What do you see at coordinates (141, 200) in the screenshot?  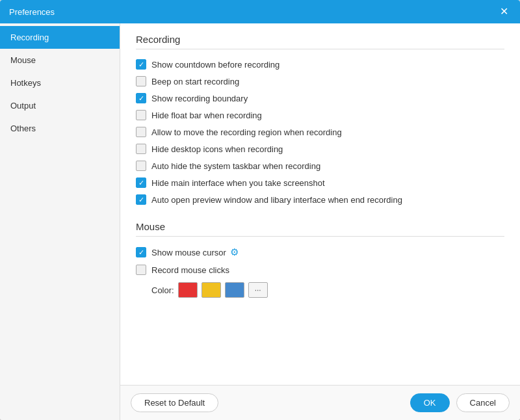 I see `checkbox-preview` at bounding box center [141, 200].